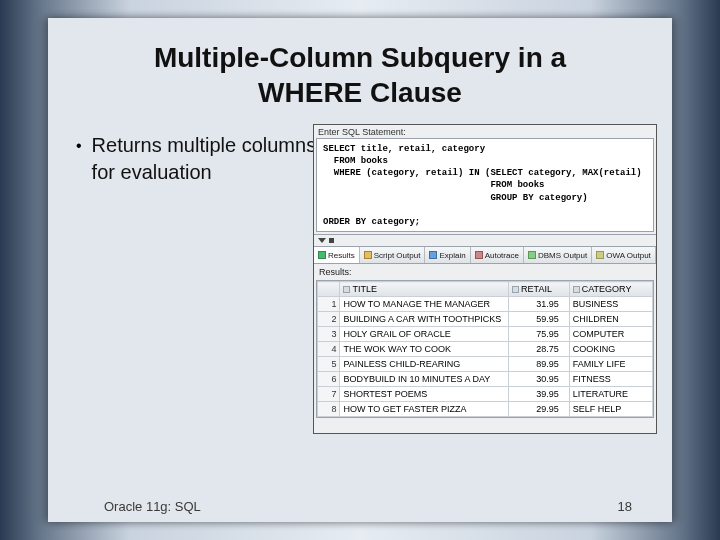 The height and width of the screenshot is (540, 720). Describe the element at coordinates (448, 255) in the screenshot. I see `tab-explain: Explain` at that location.